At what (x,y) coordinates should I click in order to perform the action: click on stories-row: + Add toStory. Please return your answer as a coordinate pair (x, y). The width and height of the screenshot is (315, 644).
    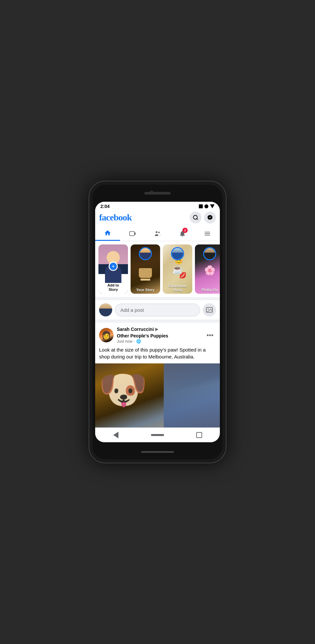
    Looking at the image, I should click on (158, 269).